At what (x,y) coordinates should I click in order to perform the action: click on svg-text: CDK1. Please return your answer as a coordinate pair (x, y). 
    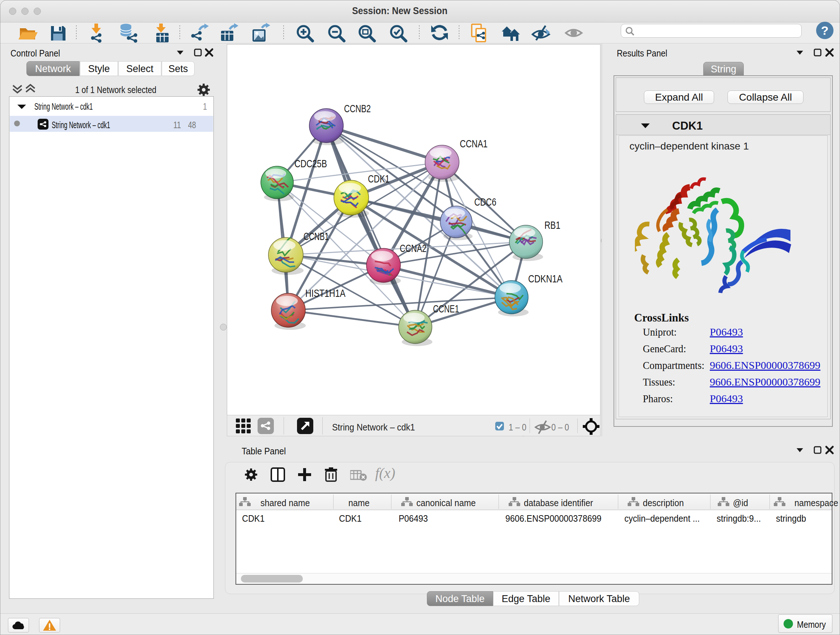
    Looking at the image, I should click on (379, 179).